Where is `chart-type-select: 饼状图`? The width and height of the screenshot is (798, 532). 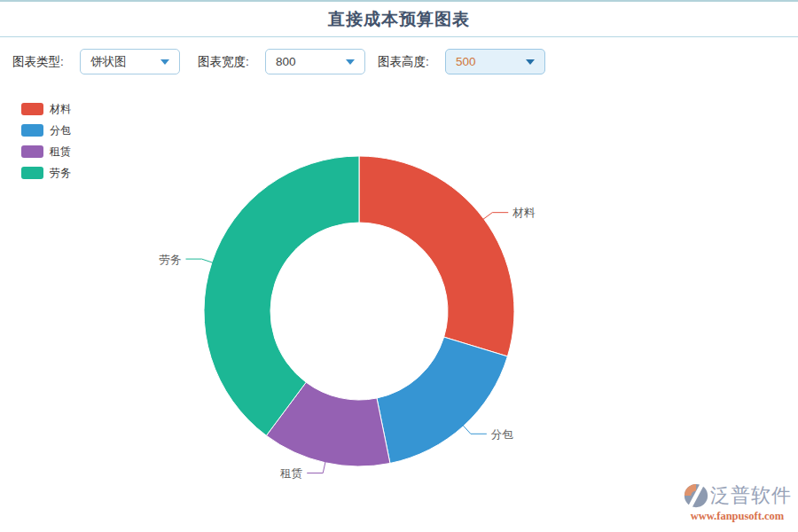 chart-type-select: 饼状图 is located at coordinates (129, 62).